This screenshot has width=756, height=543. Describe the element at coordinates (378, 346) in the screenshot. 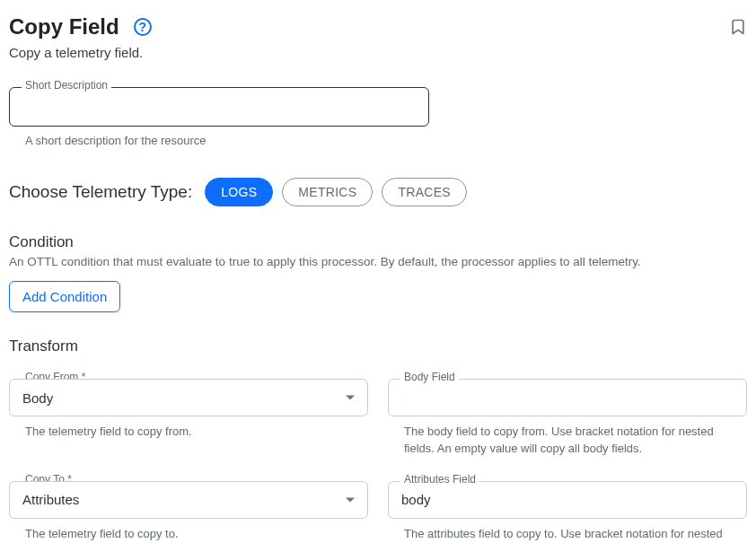

I see `transform-title: Transform` at that location.